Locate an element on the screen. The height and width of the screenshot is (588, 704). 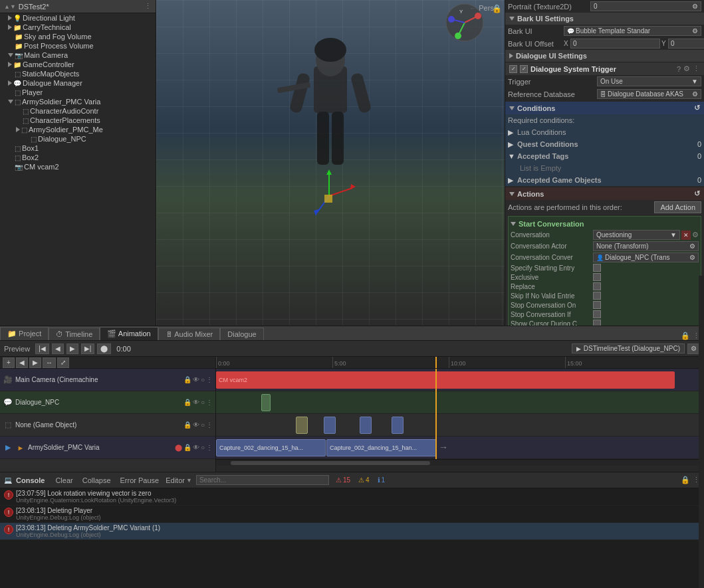
conv-clear-button: ✕ is located at coordinates (686, 235).